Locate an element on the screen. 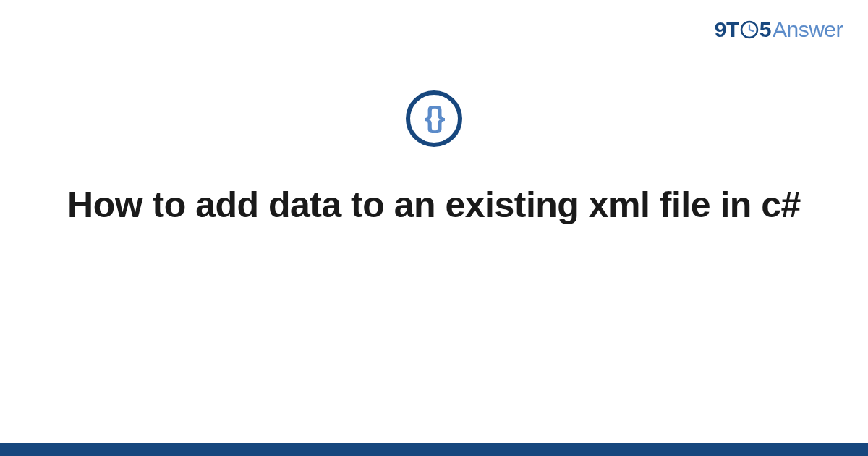 The height and width of the screenshot is (456, 868). brand-five: 5 is located at coordinates (765, 30).